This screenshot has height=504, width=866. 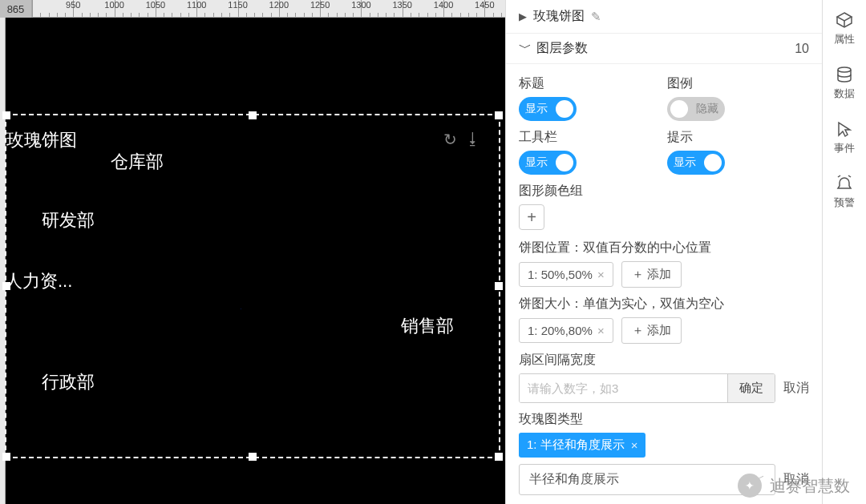 I want to click on label-legend: 图例, so click(x=738, y=83).